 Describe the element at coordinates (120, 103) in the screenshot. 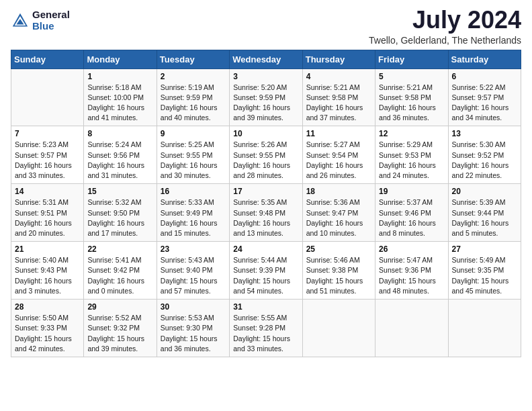

I see `day-info: Sunrise: 5:18 AM Sunset: 10:00 PM Daylig…` at that location.